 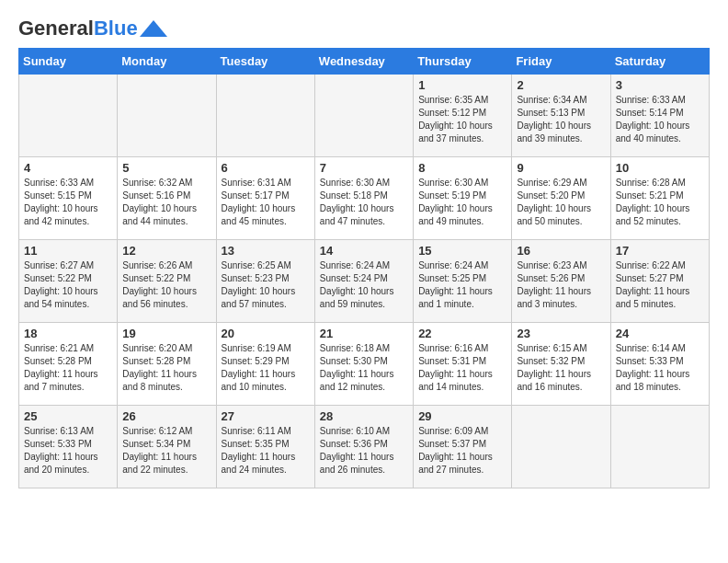 What do you see at coordinates (462, 416) in the screenshot?
I see `day-number: 29` at bounding box center [462, 416].